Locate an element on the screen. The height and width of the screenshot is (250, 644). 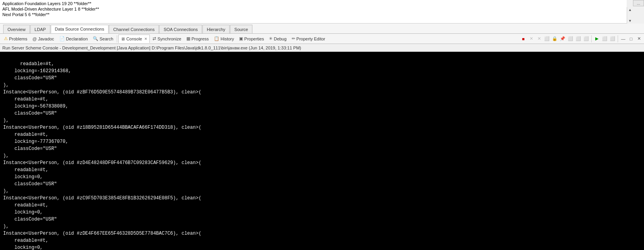
search-icon: 🔍 is located at coordinates (96, 38).